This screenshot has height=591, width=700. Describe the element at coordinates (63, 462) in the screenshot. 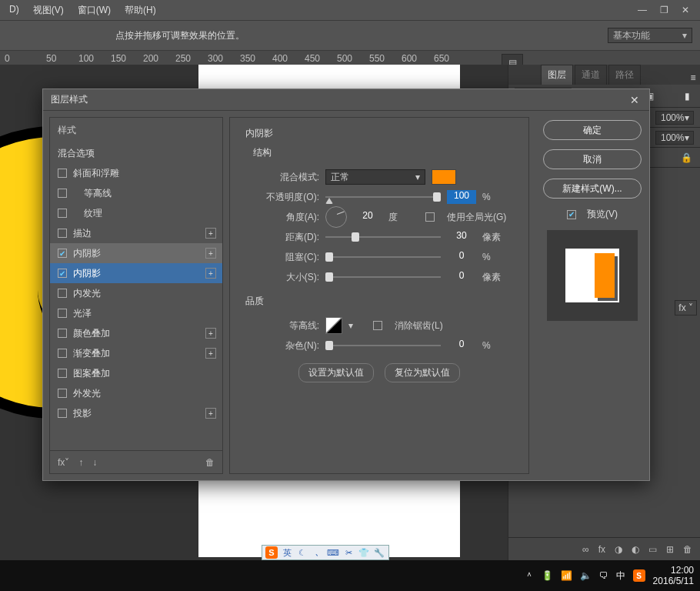

I see `fx-menu-icon: fx˅` at that location.